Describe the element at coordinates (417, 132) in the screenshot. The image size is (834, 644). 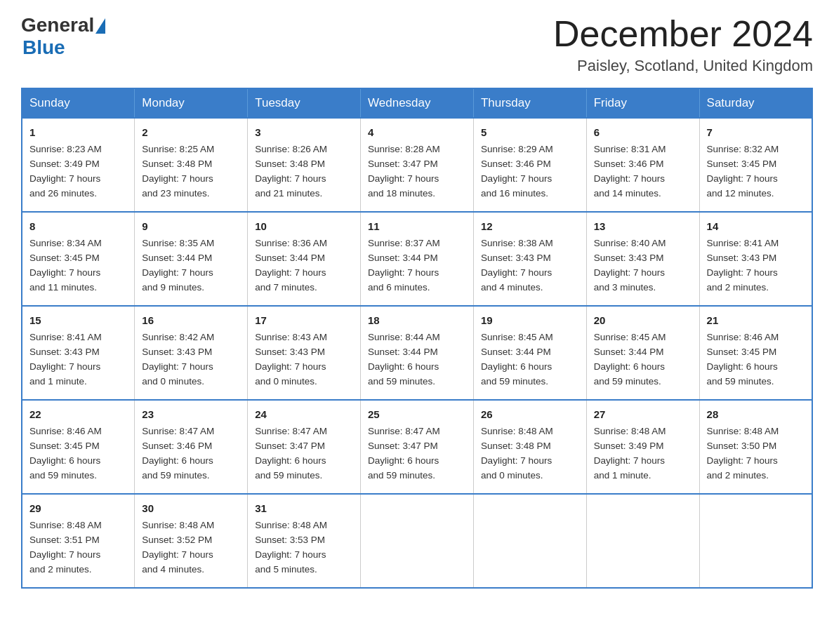
I see `day-number: 4` at that location.